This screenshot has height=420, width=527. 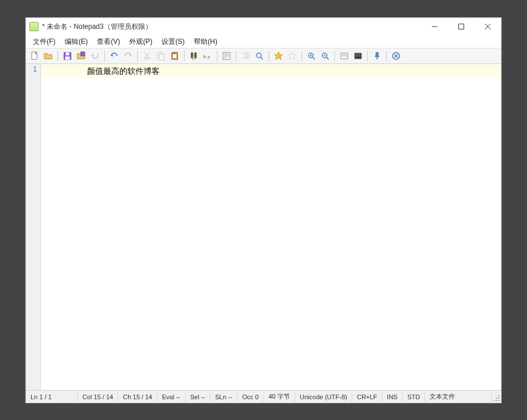 I want to click on find-icon, so click(x=194, y=56).